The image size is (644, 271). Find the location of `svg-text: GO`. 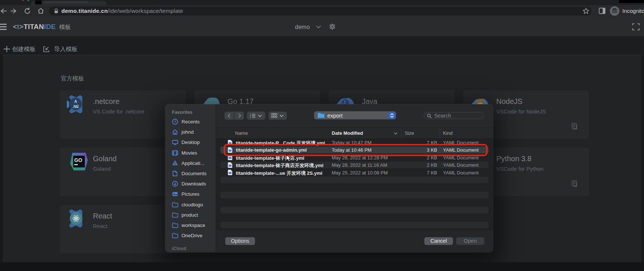

svg-text: GO is located at coordinates (78, 160).